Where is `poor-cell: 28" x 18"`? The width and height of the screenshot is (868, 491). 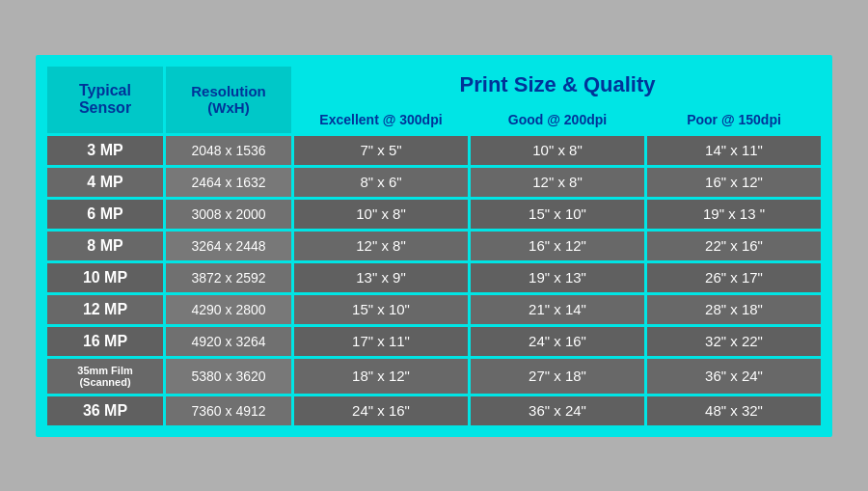 poor-cell: 28" x 18" is located at coordinates (734, 310).